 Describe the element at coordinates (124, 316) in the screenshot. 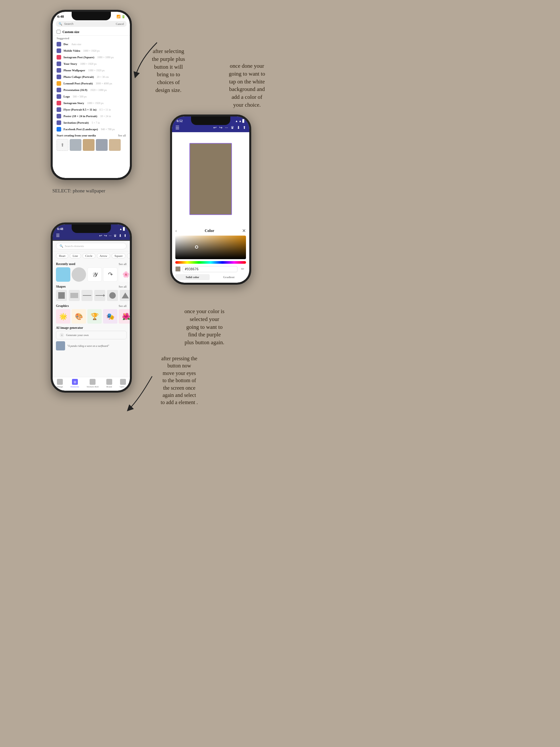

I see `graphic-5: 🌺` at that location.